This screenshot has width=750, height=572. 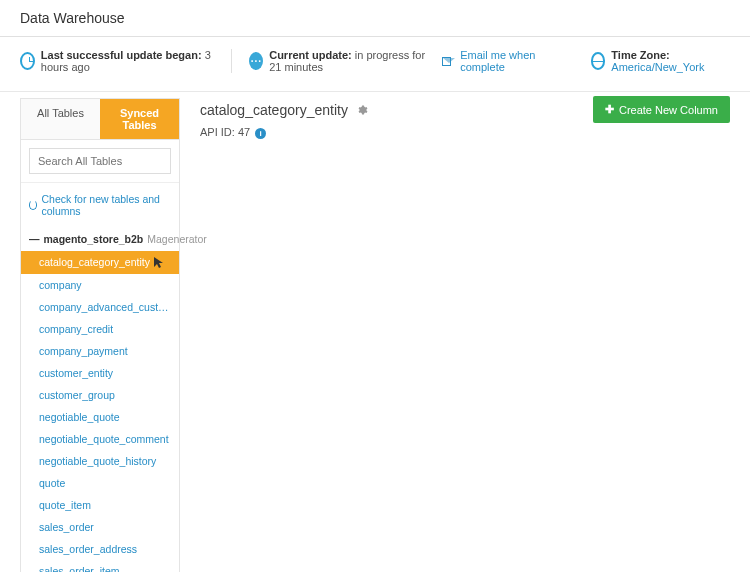 What do you see at coordinates (28, 61) in the screenshot?
I see `clock-icon` at bounding box center [28, 61].